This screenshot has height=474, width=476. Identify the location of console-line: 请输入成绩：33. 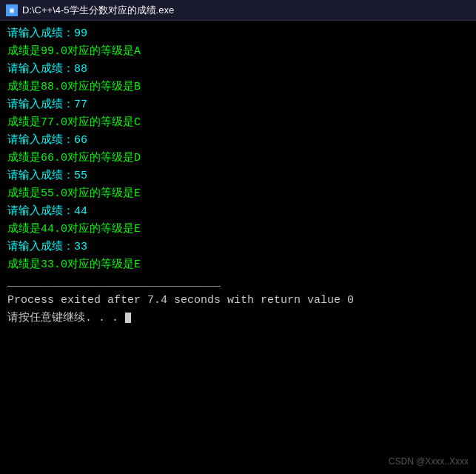
(238, 247).